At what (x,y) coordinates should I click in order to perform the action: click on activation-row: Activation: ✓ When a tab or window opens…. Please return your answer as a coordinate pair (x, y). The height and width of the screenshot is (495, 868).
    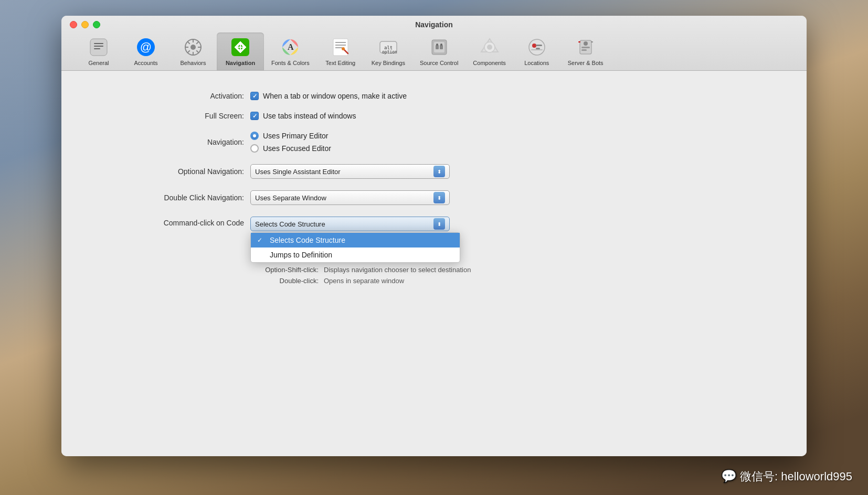
    Looking at the image, I should click on (434, 96).